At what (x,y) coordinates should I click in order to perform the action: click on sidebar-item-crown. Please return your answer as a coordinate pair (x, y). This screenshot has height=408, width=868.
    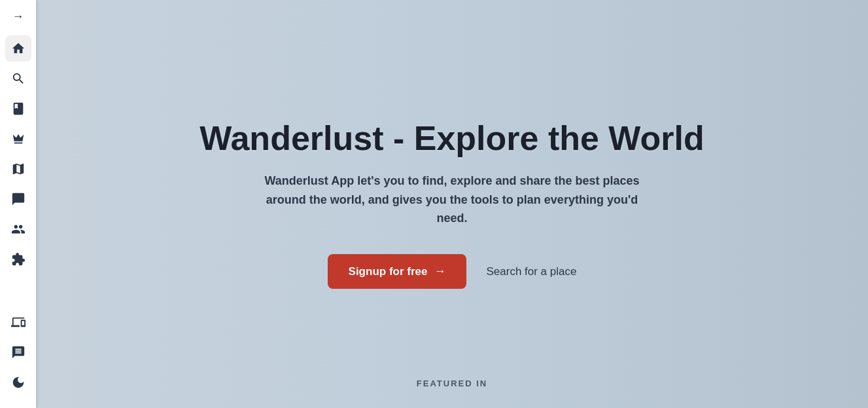
    Looking at the image, I should click on (18, 139).